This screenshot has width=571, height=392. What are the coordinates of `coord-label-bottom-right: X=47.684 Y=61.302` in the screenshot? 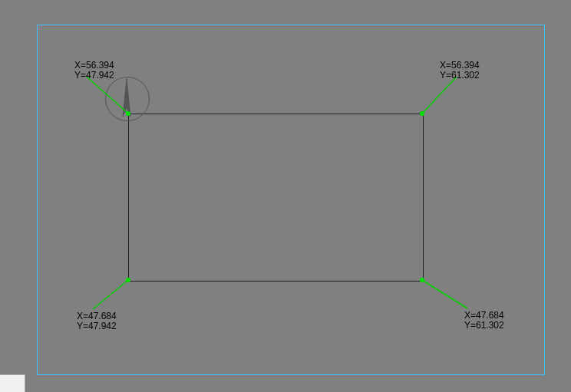 It's located at (484, 321).